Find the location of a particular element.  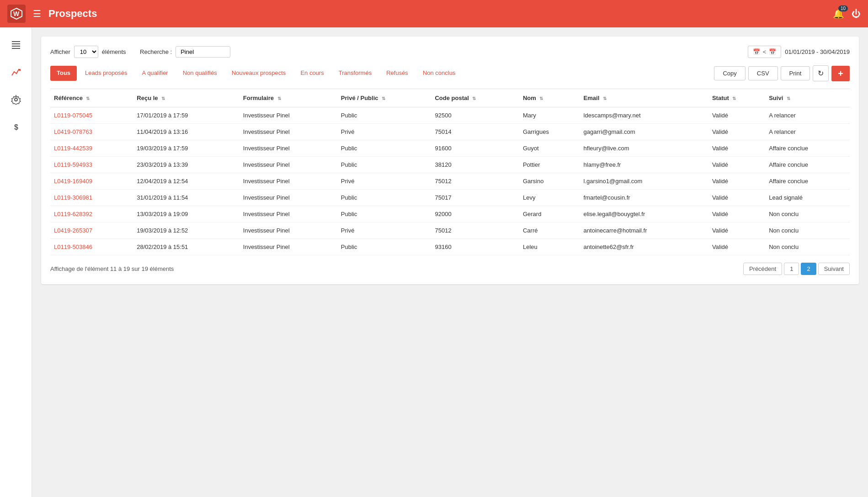

cell-email: gagarri@gmail.com is located at coordinates (644, 132).